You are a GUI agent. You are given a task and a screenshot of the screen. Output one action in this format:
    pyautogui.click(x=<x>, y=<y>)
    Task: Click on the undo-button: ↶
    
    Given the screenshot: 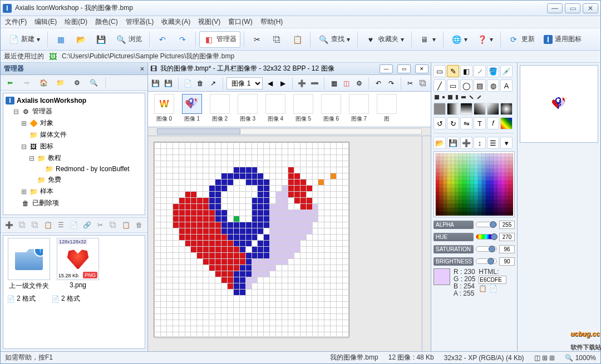 What is the action you would take?
    pyautogui.click(x=162, y=39)
    